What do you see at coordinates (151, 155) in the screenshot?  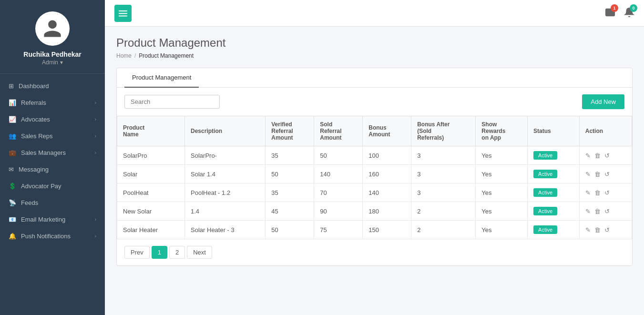 I see `cell-product-name: SolarPro` at bounding box center [151, 155].